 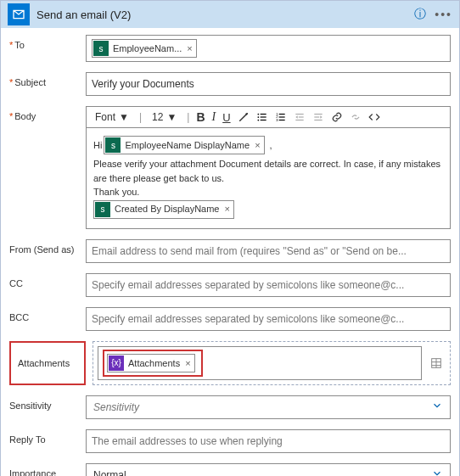 I want to click on body-label: Body, so click(x=48, y=114).